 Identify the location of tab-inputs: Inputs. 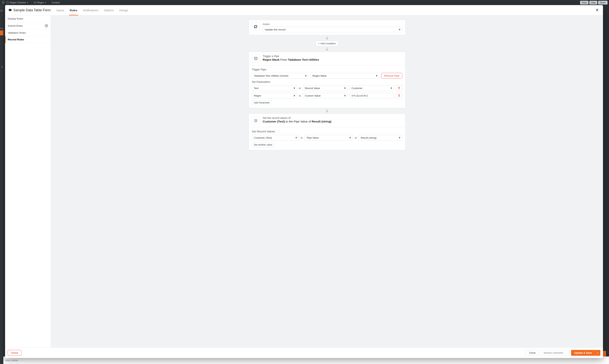
(60, 10).